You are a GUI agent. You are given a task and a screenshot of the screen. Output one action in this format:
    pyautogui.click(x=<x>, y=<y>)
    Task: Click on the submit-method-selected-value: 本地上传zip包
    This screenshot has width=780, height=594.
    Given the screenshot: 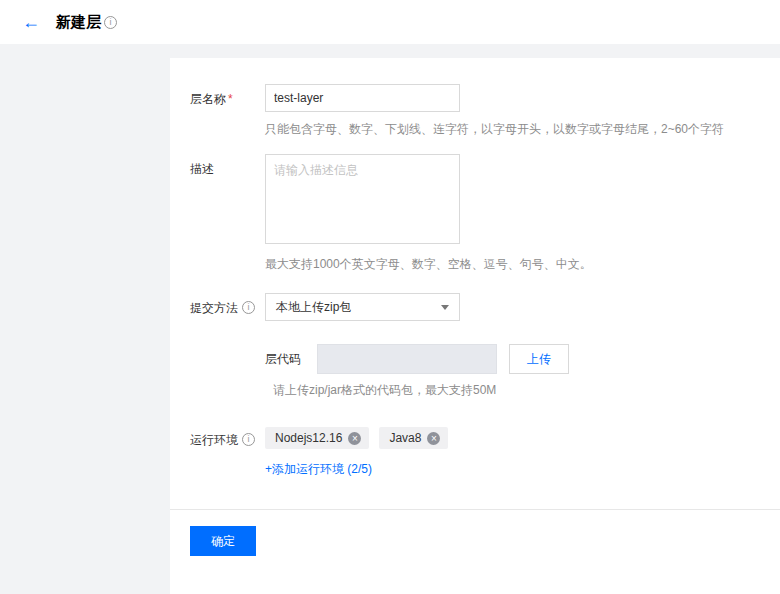 What is the action you would take?
    pyautogui.click(x=314, y=308)
    